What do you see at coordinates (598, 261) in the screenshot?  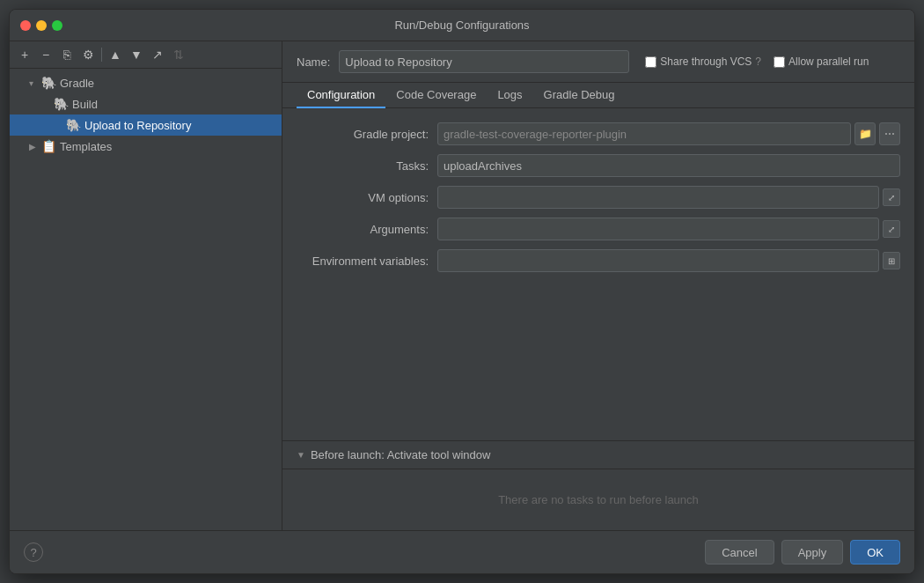 I see `env-vars-row: Environment variables: ⊞` at bounding box center [598, 261].